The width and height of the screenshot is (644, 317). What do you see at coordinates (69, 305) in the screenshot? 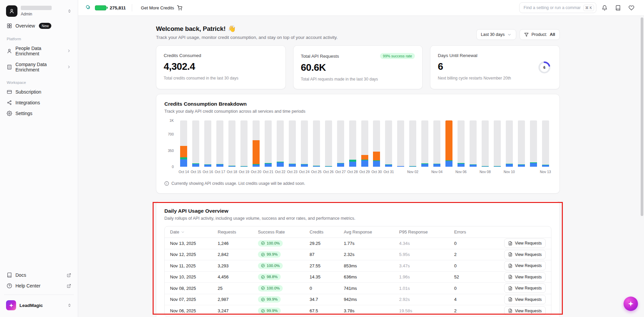
I see `chevrons-up-down-icon` at bounding box center [69, 305].